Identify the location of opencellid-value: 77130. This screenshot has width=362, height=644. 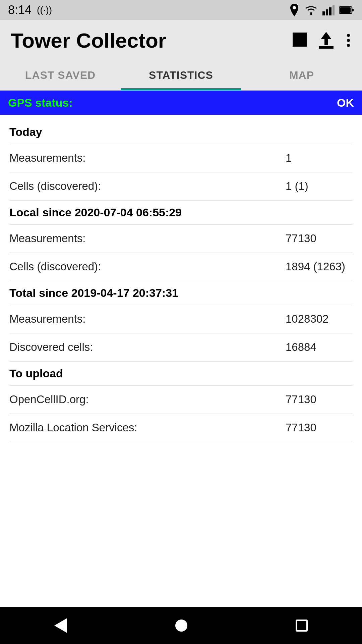
(319, 399).